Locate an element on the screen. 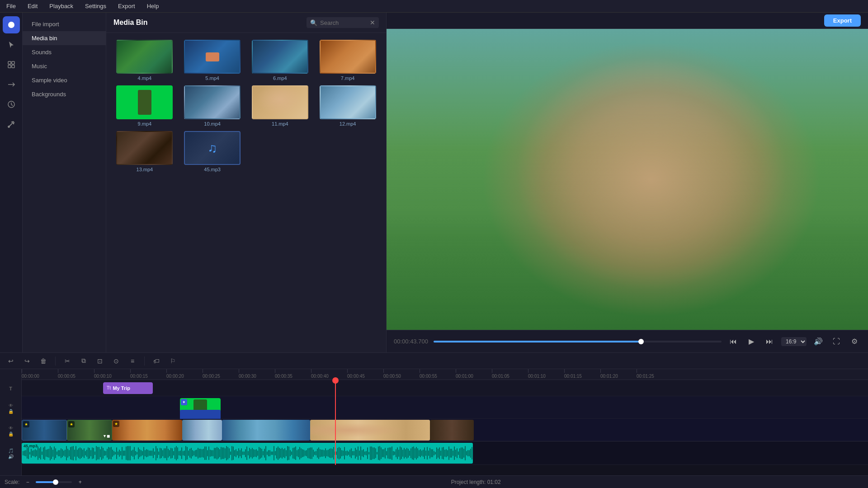 This screenshot has height=488, width=868. menu-help: Help is located at coordinates (153, 6).